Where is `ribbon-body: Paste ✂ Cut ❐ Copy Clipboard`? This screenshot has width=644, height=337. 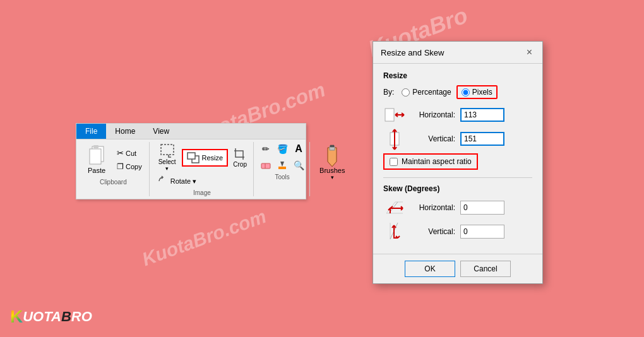 ribbon-body: Paste ✂ Cut ❐ Copy Clipboard is located at coordinates (191, 169).